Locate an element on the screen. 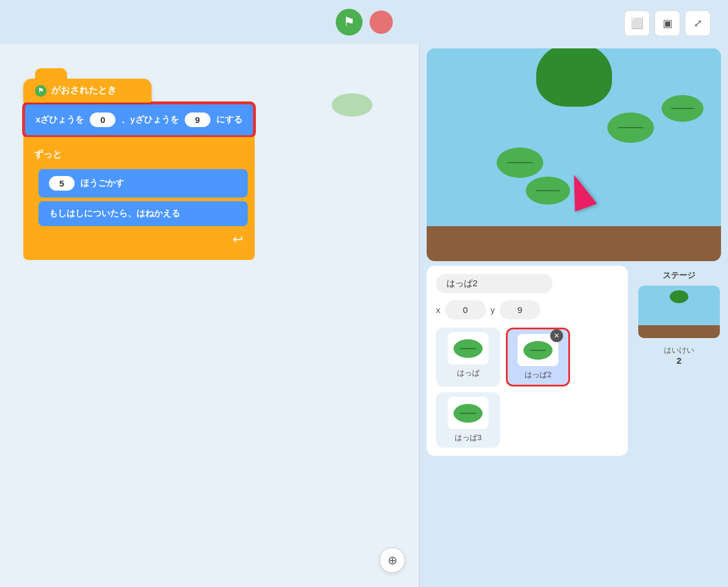  layout-btn-2: ▣ is located at coordinates (667, 23).